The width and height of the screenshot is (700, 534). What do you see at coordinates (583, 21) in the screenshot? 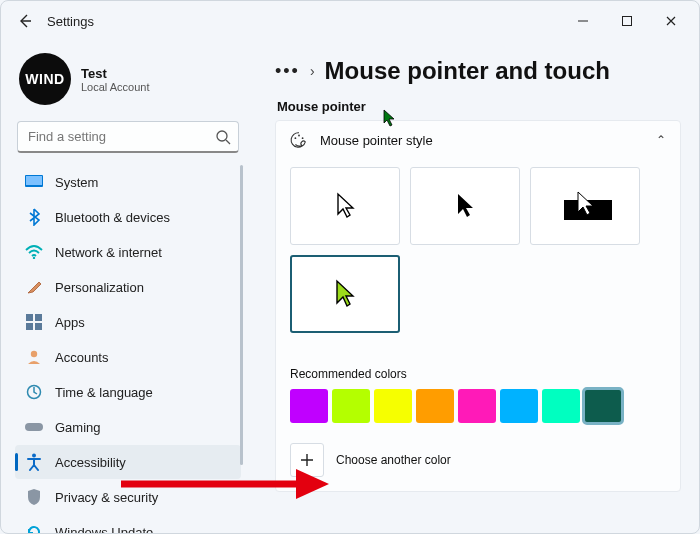
I see `minimize-icon` at bounding box center [583, 21].